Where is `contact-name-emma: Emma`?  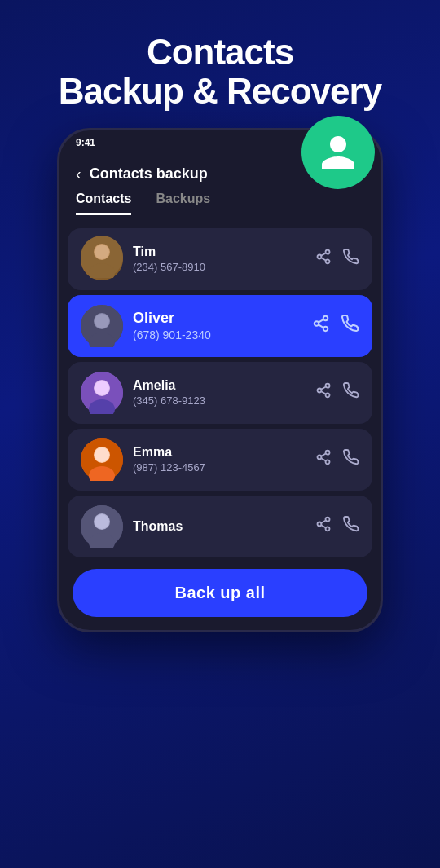
contact-name-emma: Emma is located at coordinates (219, 452).